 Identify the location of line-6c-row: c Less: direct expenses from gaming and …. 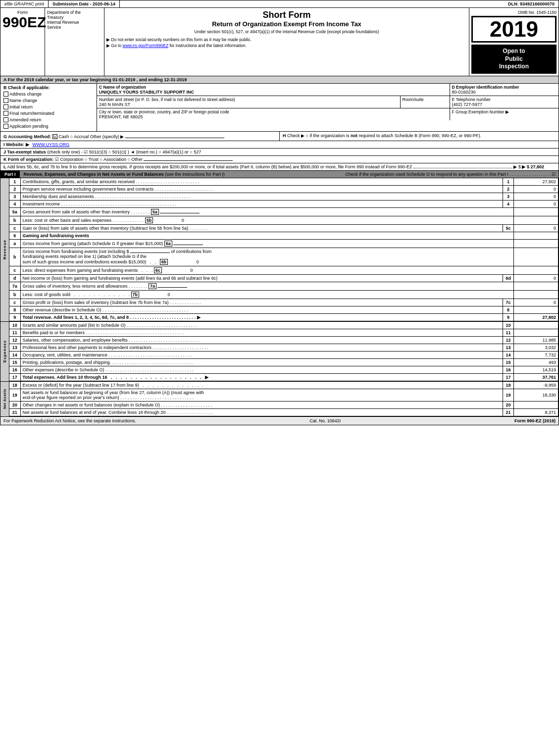
(284, 270).